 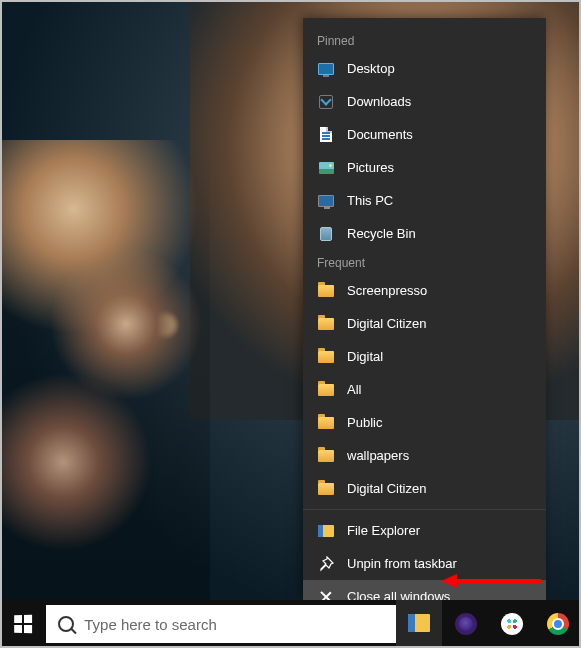 What do you see at coordinates (364, 422) in the screenshot?
I see `jumplist-item-label: Public` at bounding box center [364, 422].